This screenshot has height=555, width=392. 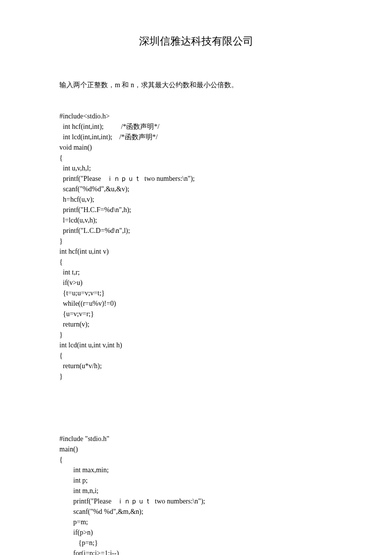 What do you see at coordinates (196, 210) in the screenshot?
I see `code-line: printf("H.C.F=%d\n",h);` at bounding box center [196, 210].